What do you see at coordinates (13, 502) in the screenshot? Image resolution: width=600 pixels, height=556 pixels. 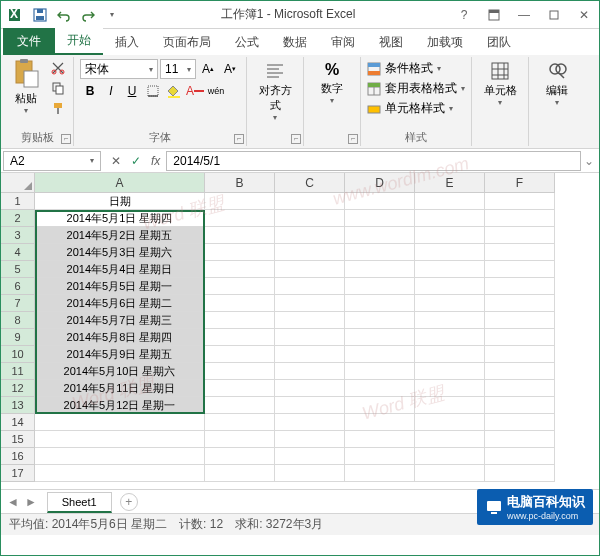 I see `sheet-nav-prev: ◄` at bounding box center [13, 502].